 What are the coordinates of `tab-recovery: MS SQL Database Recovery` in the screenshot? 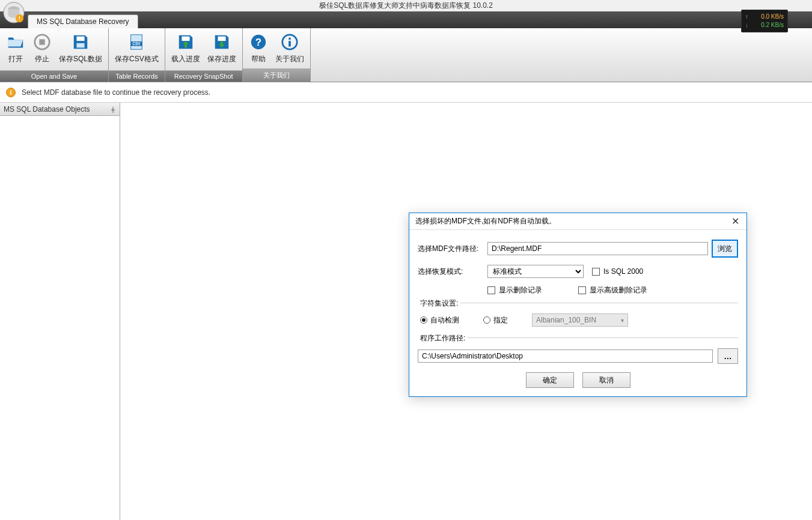 It's located at (83, 22).